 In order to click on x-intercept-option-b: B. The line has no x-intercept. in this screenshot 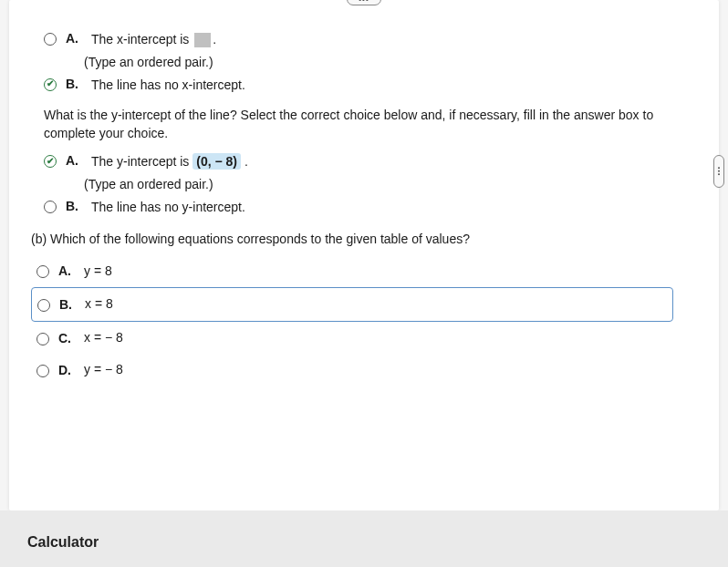, I will do `click(372, 86)`.